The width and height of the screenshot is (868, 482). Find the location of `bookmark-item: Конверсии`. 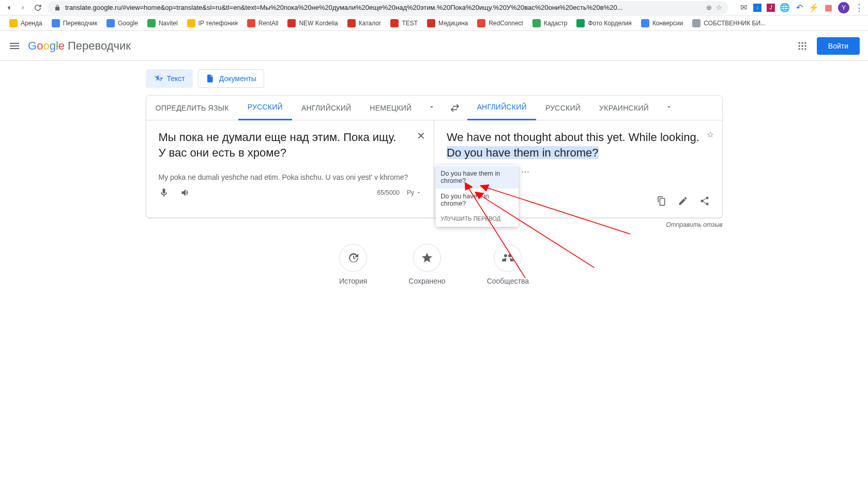

bookmark-item: Конверсии is located at coordinates (662, 23).